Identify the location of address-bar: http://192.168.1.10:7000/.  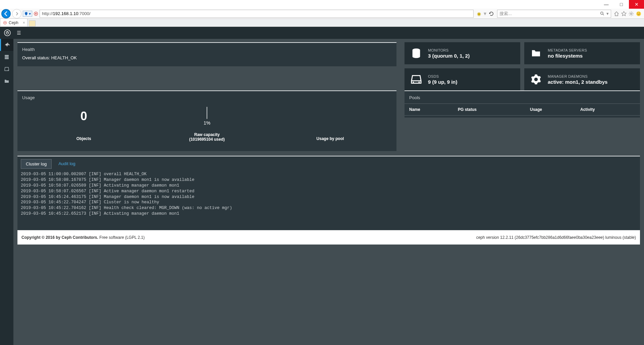
(257, 14).